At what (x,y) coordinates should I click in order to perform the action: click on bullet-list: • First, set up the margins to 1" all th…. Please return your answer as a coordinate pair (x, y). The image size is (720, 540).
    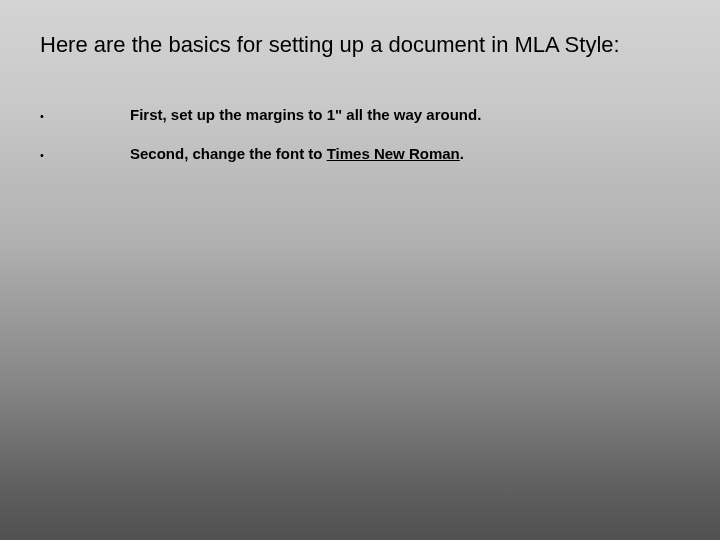
    Looking at the image, I should click on (360, 134).